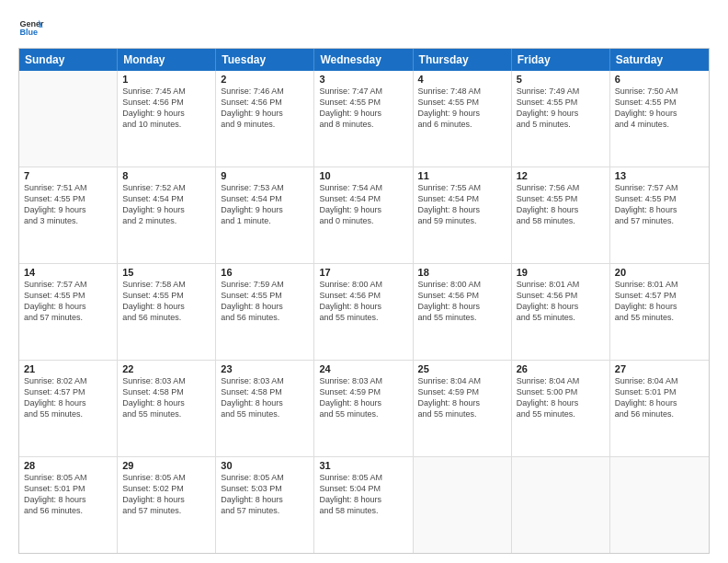 The height and width of the screenshot is (563, 728). I want to click on calendar-cell: 30Sunrise: 8:05 AMSunset: 5:03 PMDayligh…, so click(265, 505).